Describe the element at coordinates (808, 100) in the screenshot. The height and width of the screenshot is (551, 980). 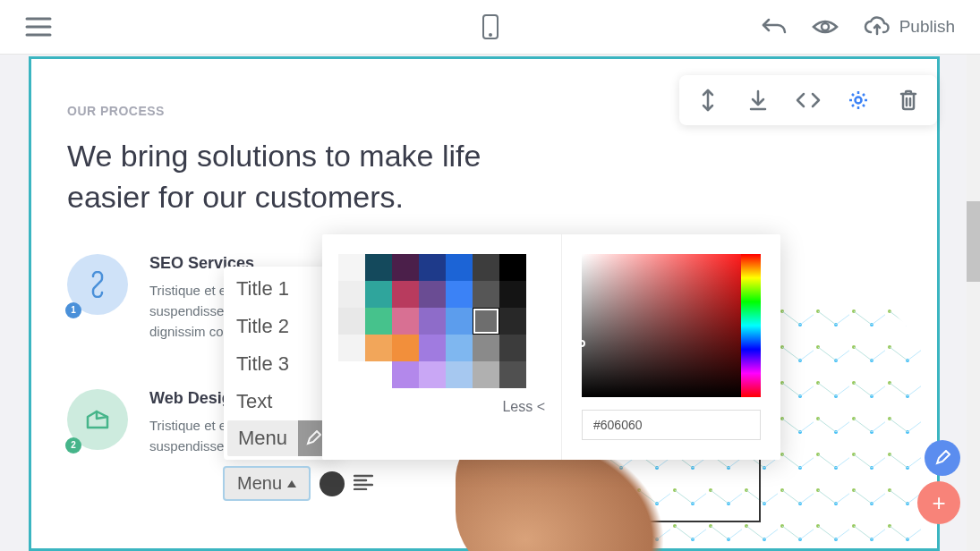
I see `section-toolbar` at that location.